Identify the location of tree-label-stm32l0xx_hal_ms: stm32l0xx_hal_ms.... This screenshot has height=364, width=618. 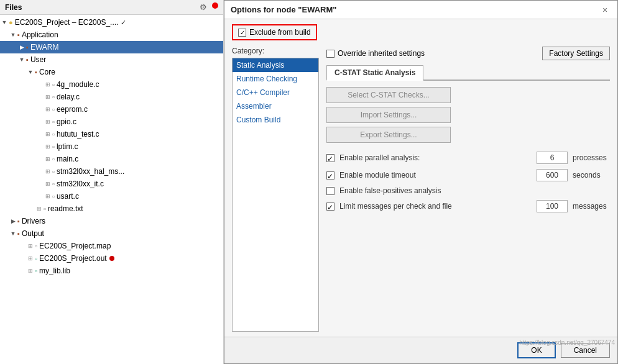
(91, 171).